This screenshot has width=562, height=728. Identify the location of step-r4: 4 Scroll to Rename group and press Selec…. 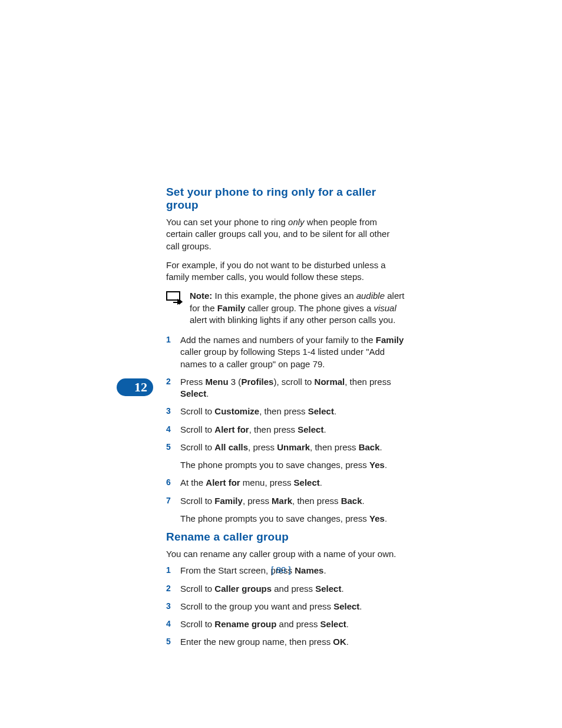
(285, 624).